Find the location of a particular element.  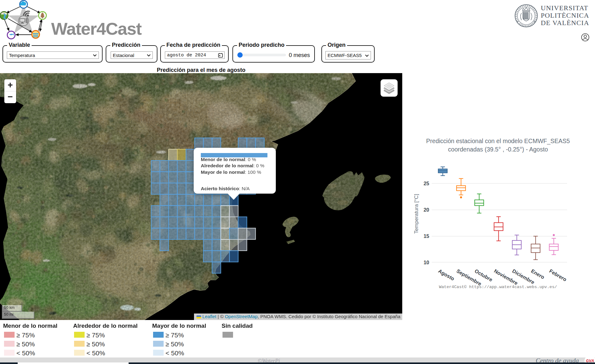

svg-text: Temperatura [°C] is located at coordinates (416, 214).